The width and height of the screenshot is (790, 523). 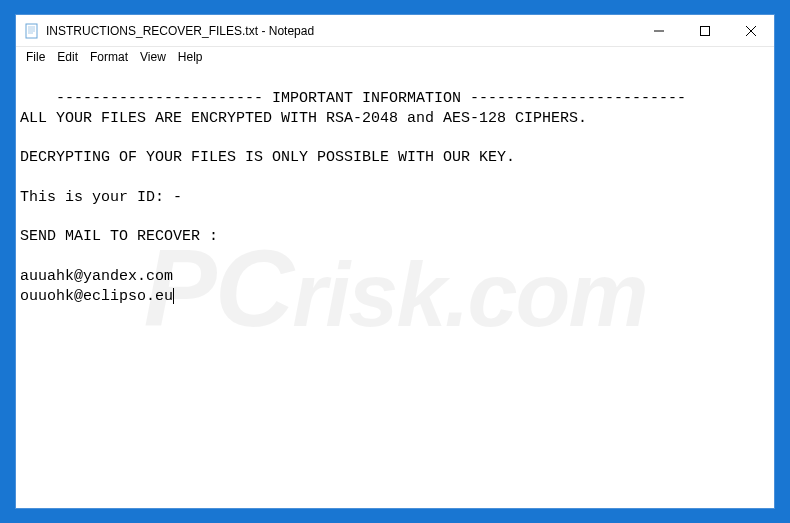 What do you see at coordinates (101, 198) in the screenshot?
I see `text-line: This is your ID: -` at bounding box center [101, 198].